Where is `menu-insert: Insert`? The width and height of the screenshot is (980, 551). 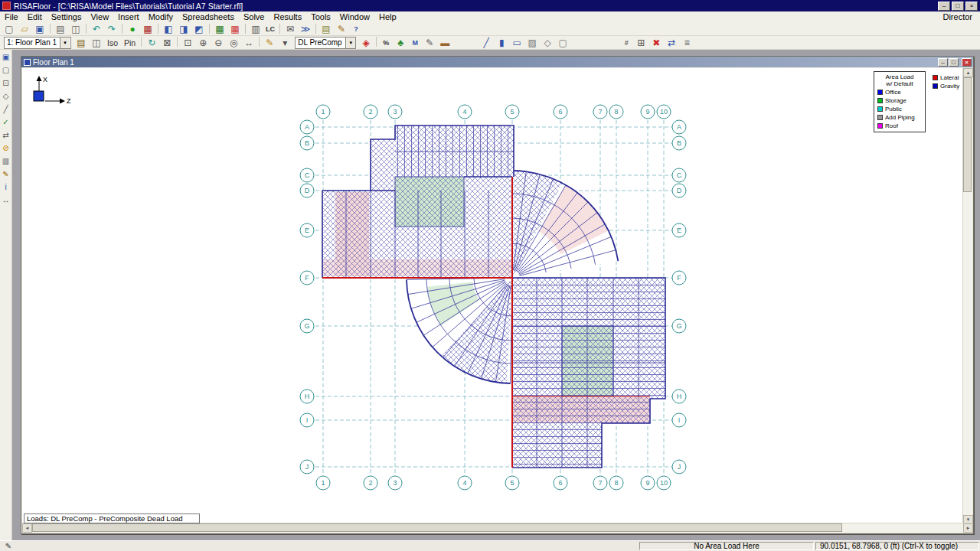
menu-insert: Insert is located at coordinates (129, 17).